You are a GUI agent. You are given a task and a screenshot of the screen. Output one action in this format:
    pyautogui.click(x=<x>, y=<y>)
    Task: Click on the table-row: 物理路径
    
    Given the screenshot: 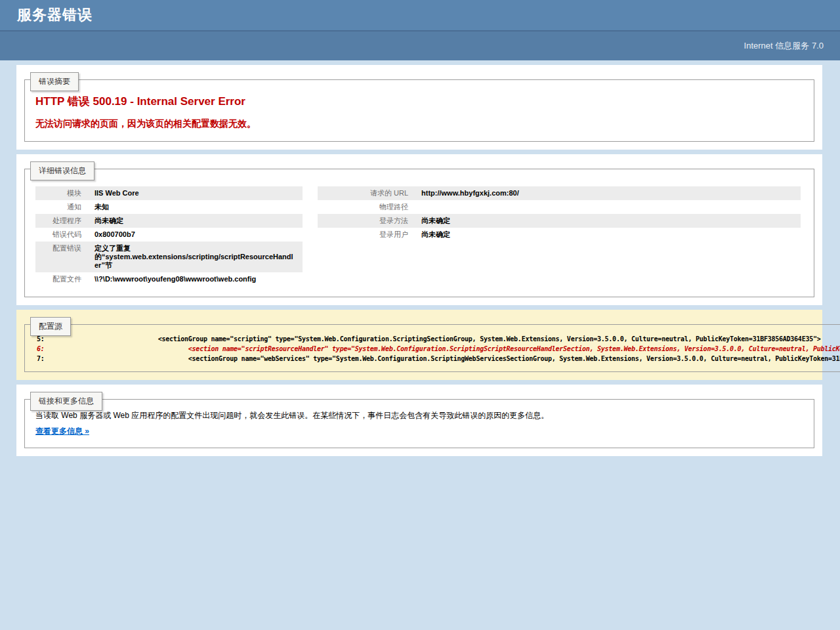 What is the action you would take?
    pyautogui.click(x=559, y=207)
    